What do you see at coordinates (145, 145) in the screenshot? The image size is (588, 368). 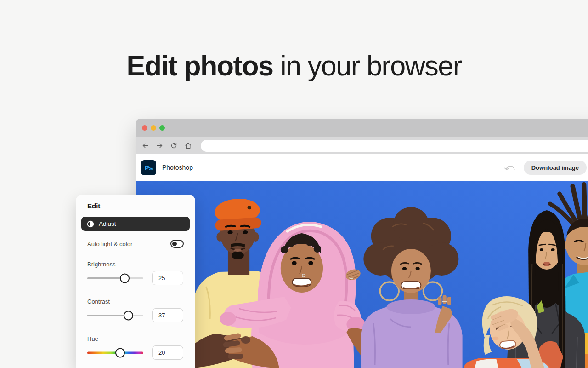 I see `back-arrow-icon` at bounding box center [145, 145].